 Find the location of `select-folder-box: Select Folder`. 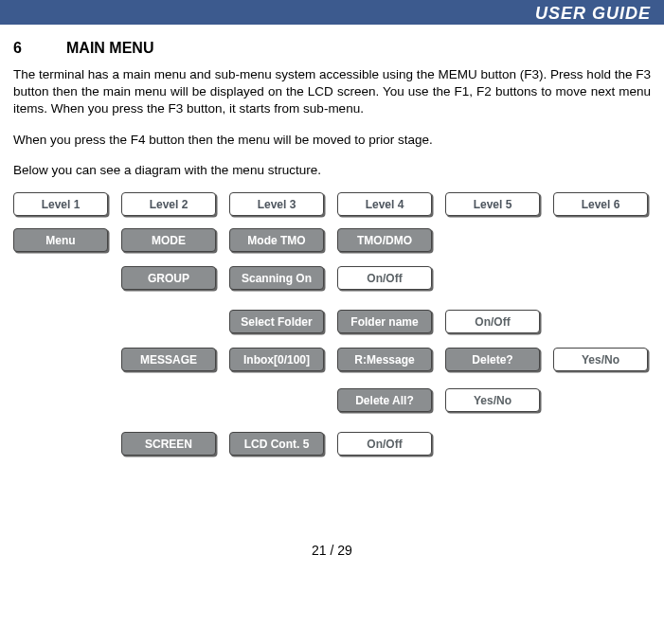

select-folder-box: Select Folder is located at coordinates (277, 322).